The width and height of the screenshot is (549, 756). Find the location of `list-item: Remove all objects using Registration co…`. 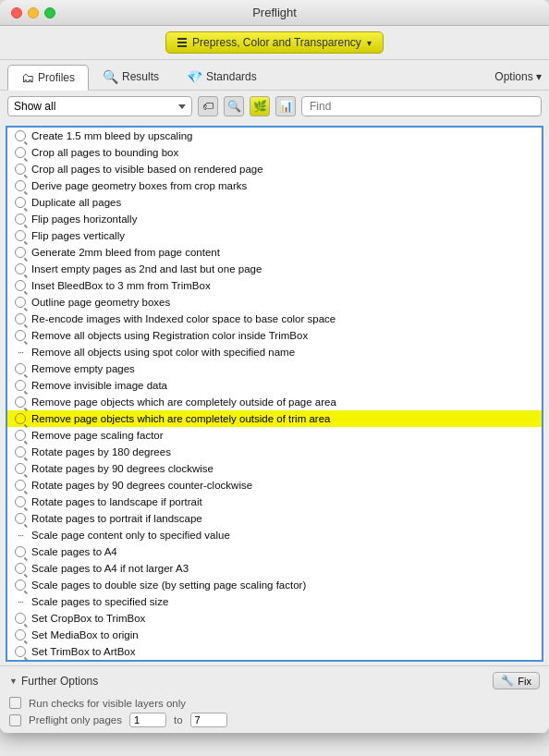

list-item: Remove all objects using Registration co… is located at coordinates (274, 335).